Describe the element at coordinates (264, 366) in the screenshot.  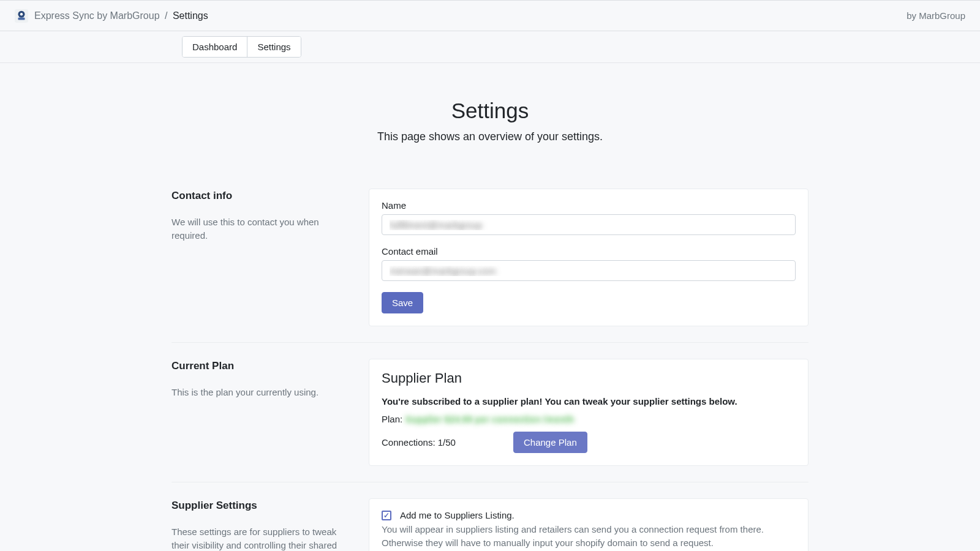
I see `plan-heading: Current Plan` at that location.